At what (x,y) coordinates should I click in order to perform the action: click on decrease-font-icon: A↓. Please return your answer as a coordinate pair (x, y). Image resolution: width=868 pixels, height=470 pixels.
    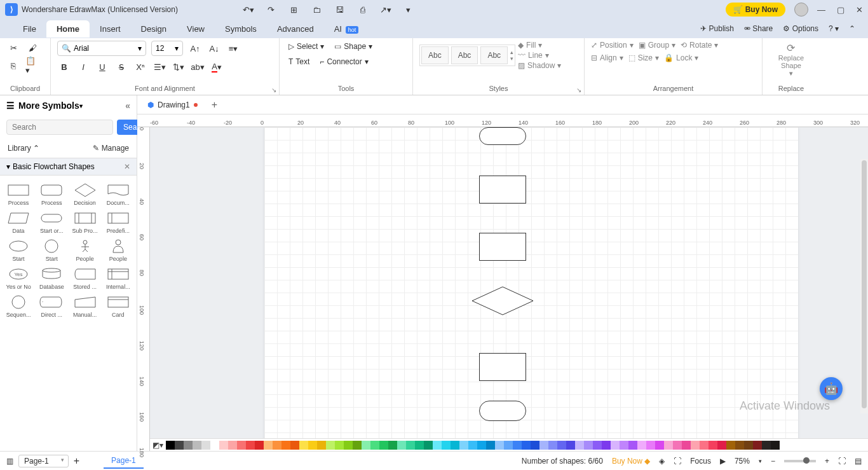
    Looking at the image, I should click on (214, 48).